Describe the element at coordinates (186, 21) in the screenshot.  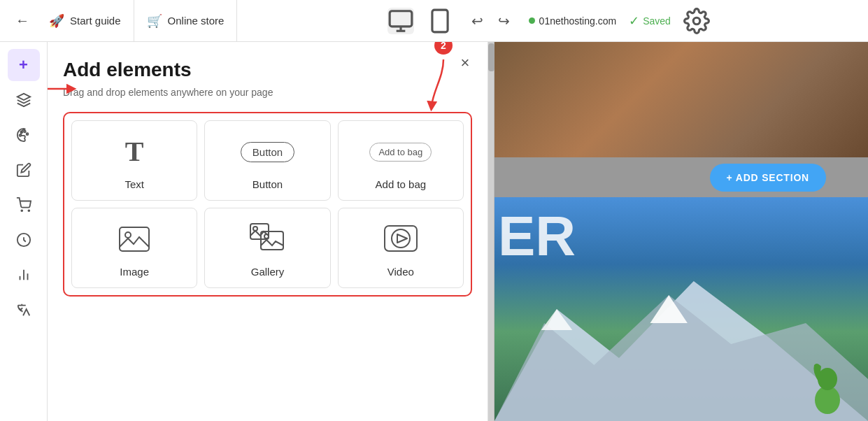
I see `online-store-tab: 🛒 Online store` at that location.